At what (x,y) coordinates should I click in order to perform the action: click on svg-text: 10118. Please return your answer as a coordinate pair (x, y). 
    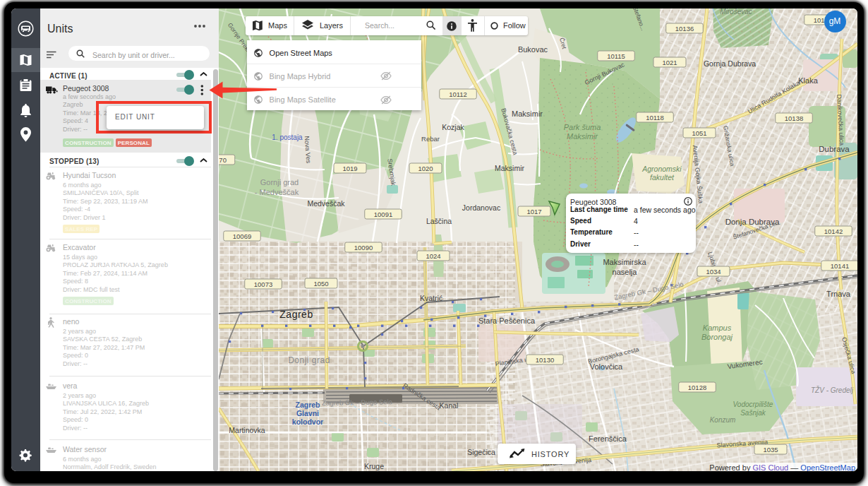
    Looking at the image, I should click on (655, 117).